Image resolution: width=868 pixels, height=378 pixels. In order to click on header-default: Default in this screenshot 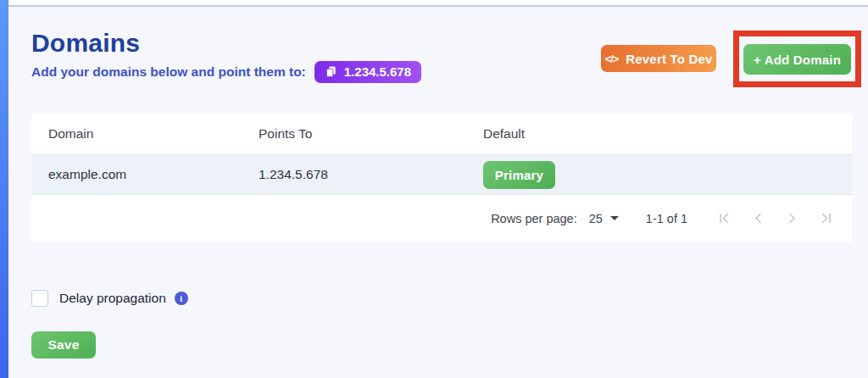, I will do `click(668, 134)`.